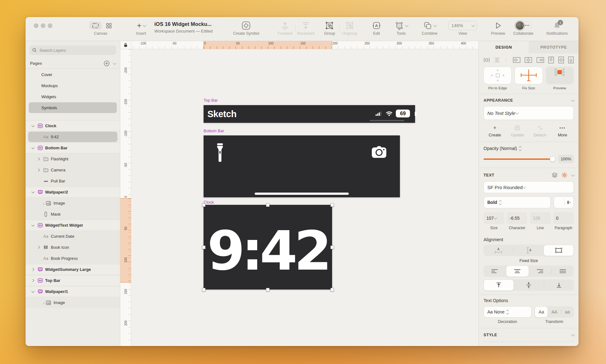 Image resolution: width=606 pixels, height=364 pixels. Describe the element at coordinates (497, 60) in the screenshot. I see `distribute-vertical-icon` at that location.